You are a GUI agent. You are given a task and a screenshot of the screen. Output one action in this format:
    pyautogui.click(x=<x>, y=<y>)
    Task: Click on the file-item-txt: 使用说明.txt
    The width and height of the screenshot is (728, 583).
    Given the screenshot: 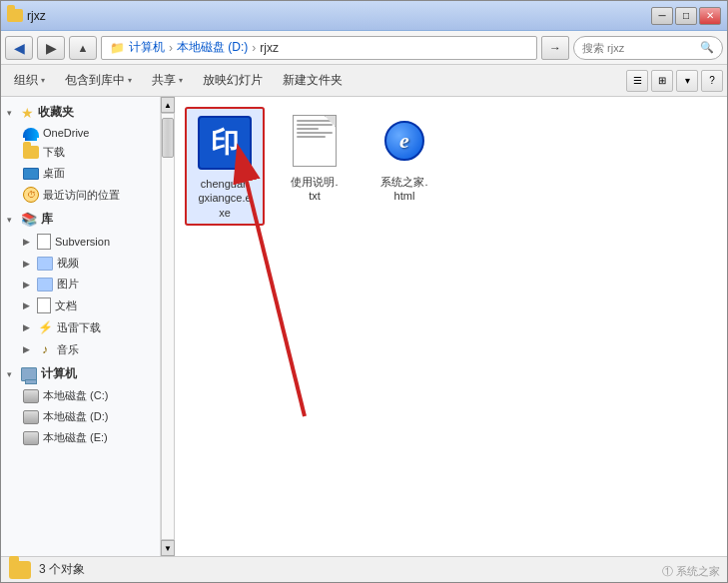 What is the action you would take?
    pyautogui.click(x=315, y=166)
    